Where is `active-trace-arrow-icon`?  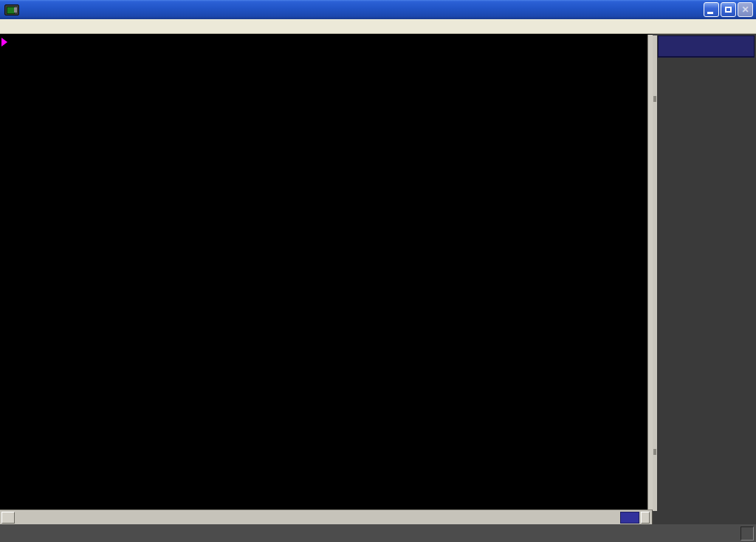
active-trace-arrow-icon is located at coordinates (4, 42).